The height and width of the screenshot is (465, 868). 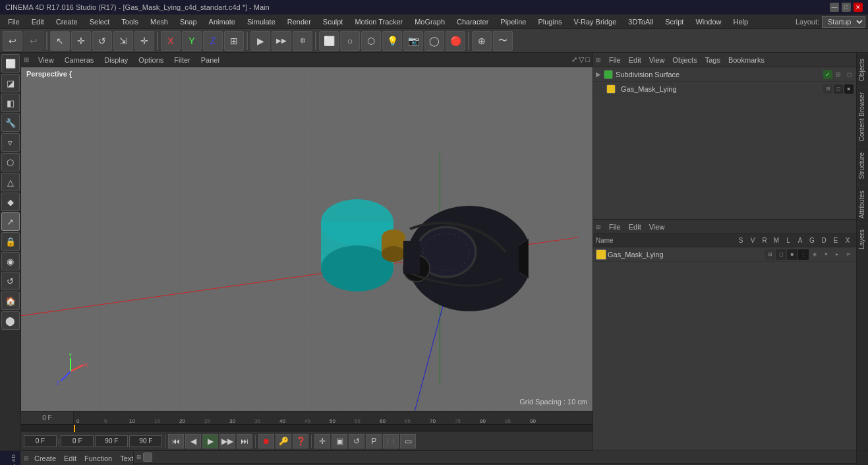 What do you see at coordinates (770, 255) in the screenshot?
I see `mat-icon-1: ⊞` at bounding box center [770, 255].